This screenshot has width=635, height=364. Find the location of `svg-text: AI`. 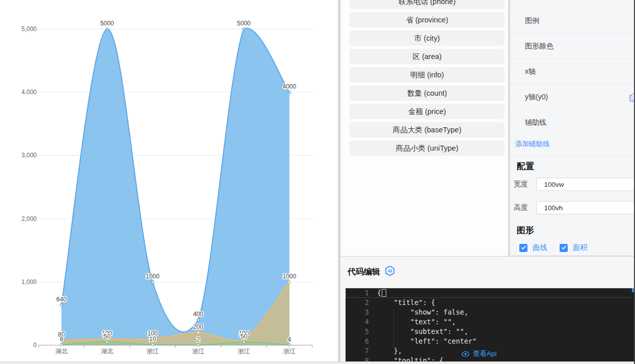

svg-text: AI is located at coordinates (390, 271).